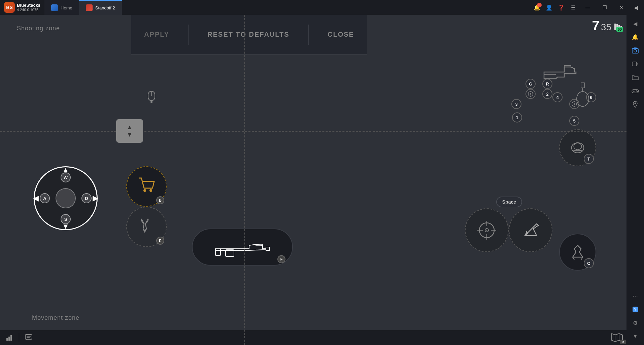  I want to click on knife-button, so click(531, 230).